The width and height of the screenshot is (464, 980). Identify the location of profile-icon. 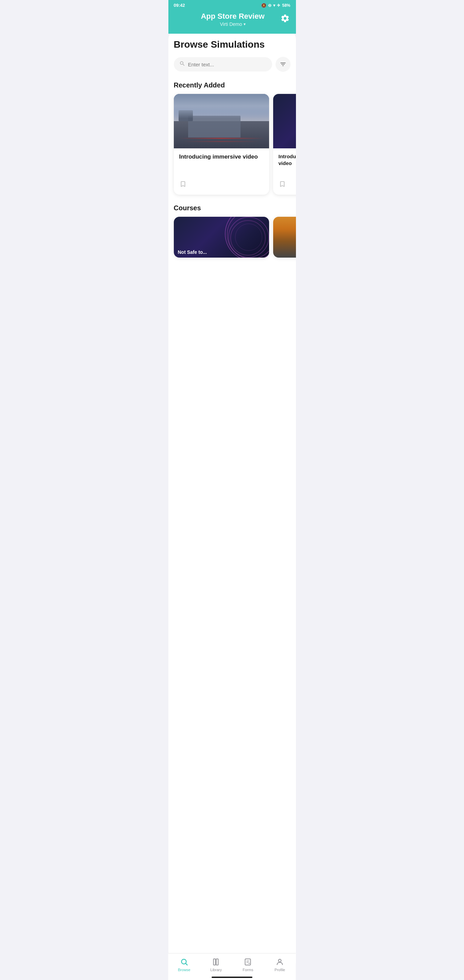
(280, 960).